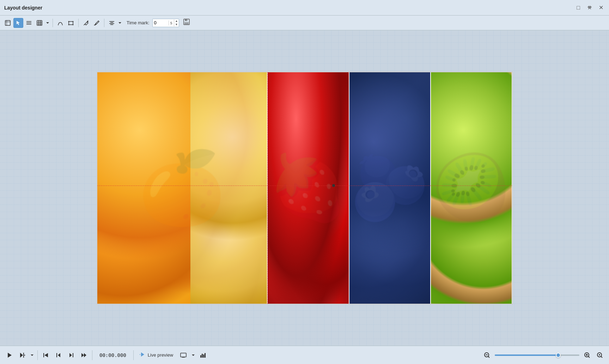 Image resolution: width=609 pixels, height=364 pixels. What do you see at coordinates (97, 23) in the screenshot?
I see `edit-tool2-button` at bounding box center [97, 23].